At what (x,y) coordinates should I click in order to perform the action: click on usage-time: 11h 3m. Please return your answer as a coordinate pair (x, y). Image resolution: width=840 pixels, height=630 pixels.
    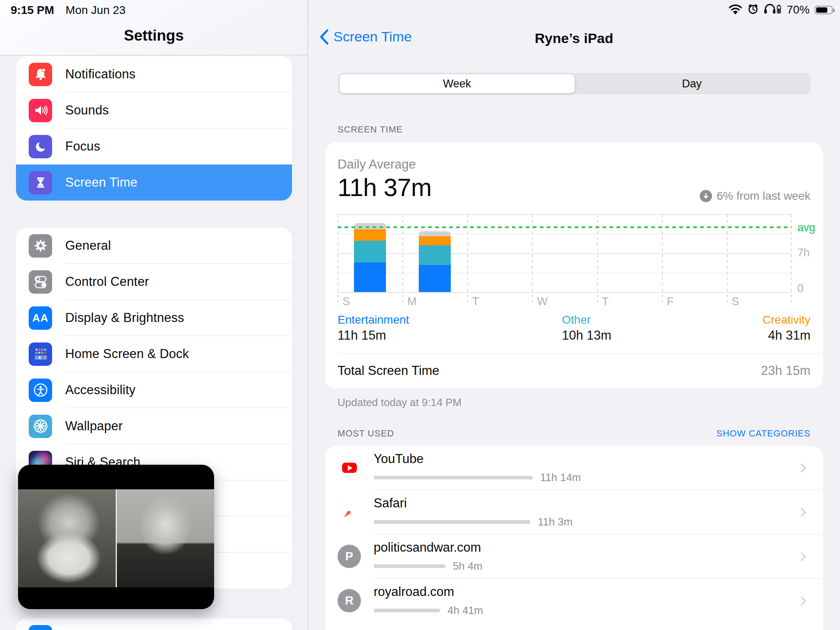
    Looking at the image, I should click on (555, 522).